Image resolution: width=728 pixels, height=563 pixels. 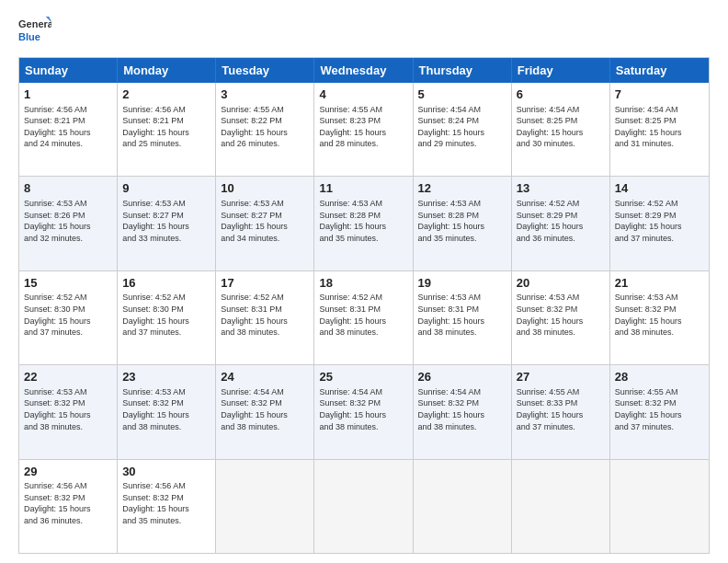 What do you see at coordinates (167, 412) in the screenshot?
I see `day-cell-23: 23Sunrise: 4:53 AMSunset: 8:32 PMDayligh…` at bounding box center [167, 412].